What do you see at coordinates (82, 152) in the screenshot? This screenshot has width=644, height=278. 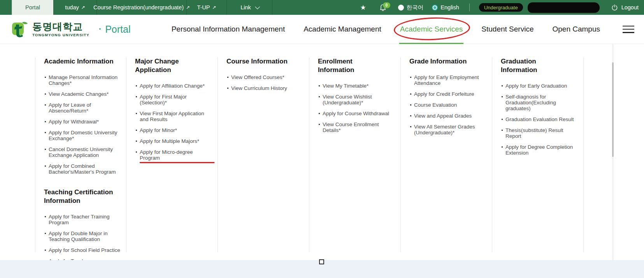 I see `menu-item-cancel-domestic-university-exchange-application: Cancel Domestic University Exchange Appl…` at bounding box center [82, 152].